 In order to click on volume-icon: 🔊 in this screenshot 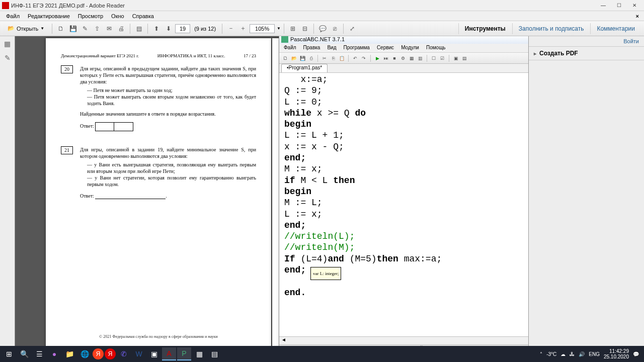, I will do `click(582, 354)`.